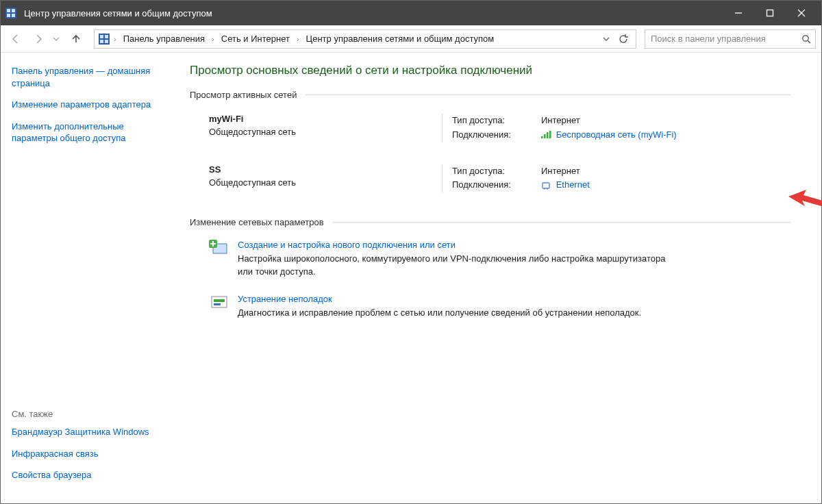 This screenshot has width=822, height=504. Describe the element at coordinates (39, 39) in the screenshot. I see `forward-button` at that location.